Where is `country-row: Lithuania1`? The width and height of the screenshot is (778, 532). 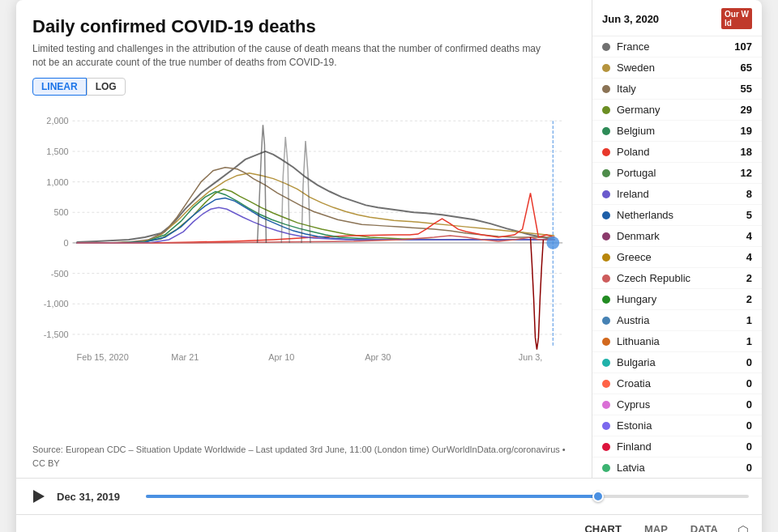
country-row: Lithuania1 is located at coordinates (678, 342).